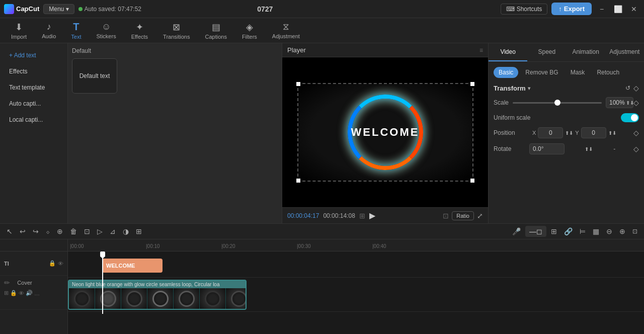  Describe the element at coordinates (34, 55) in the screenshot. I see `add-text-button: + Add text` at that location.